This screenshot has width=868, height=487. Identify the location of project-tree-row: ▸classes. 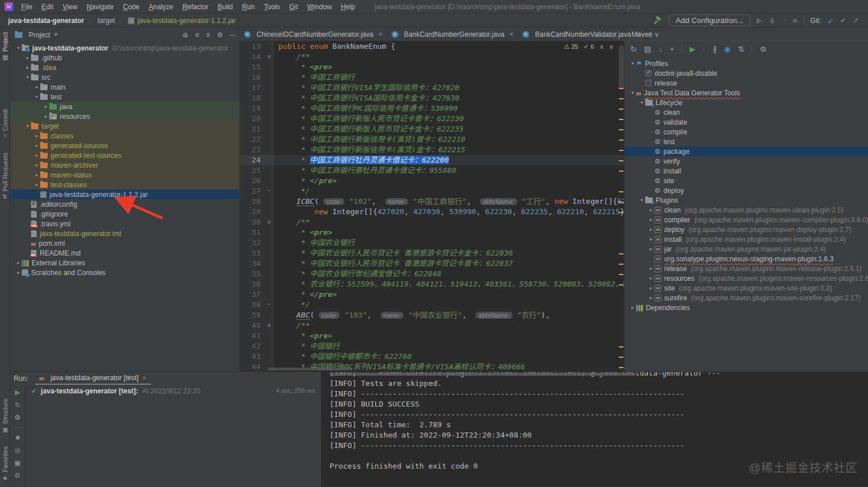
(125, 136).